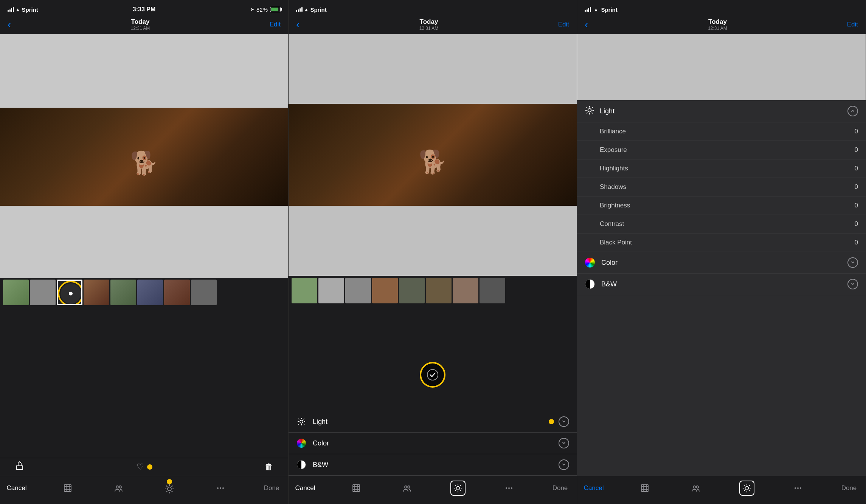 The width and height of the screenshot is (866, 504). I want to click on done-button-1: Done, so click(272, 488).